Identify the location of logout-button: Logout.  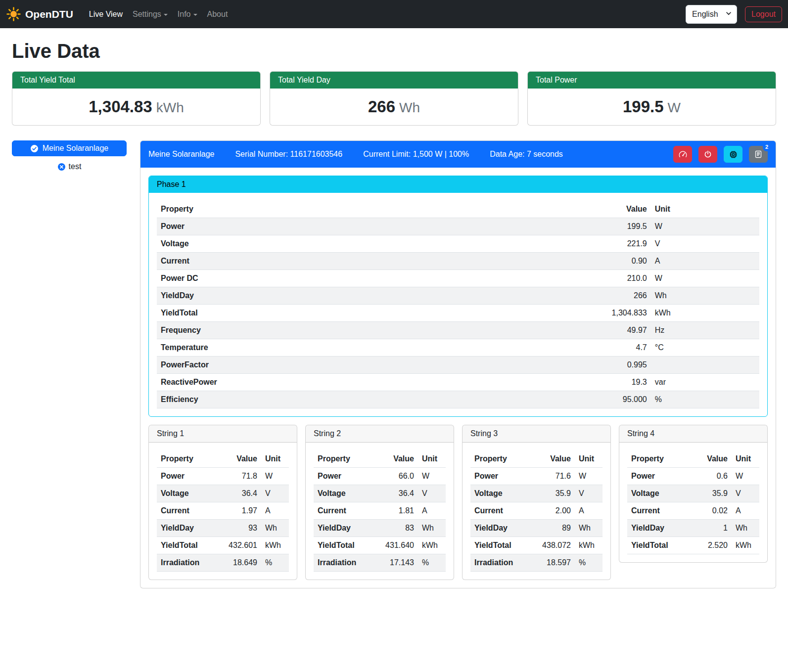
(764, 14).